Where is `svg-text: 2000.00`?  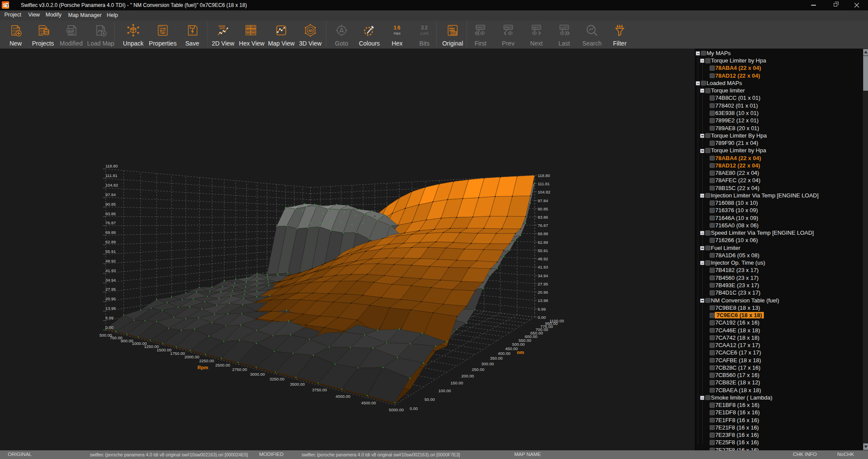
svg-text: 2000.00 is located at coordinates (192, 357).